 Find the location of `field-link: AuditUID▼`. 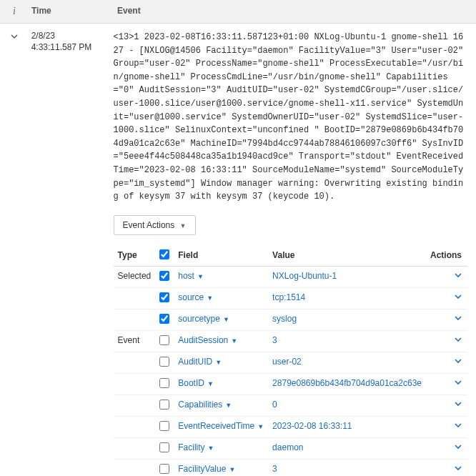

field-link: AuditUID▼ is located at coordinates (200, 362).